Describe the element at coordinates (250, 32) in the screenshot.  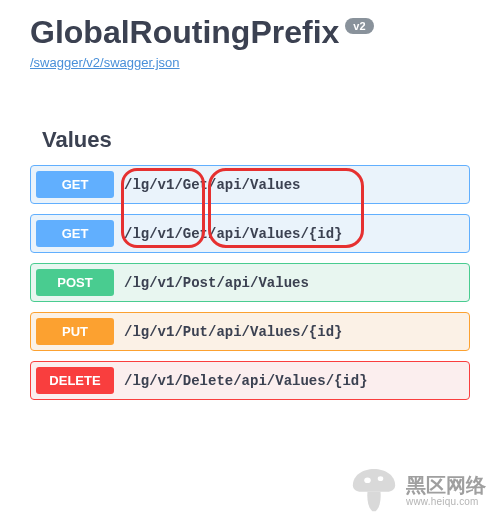
I see `page-title: GlobalRoutingPrefix v2` at that location.